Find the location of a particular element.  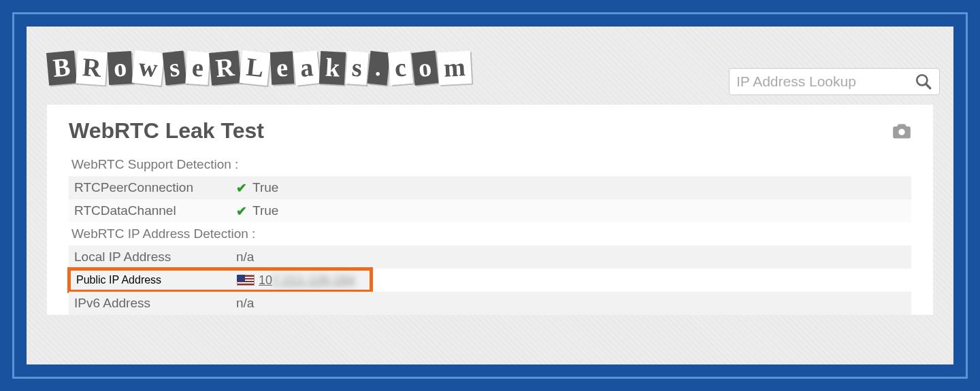

support-table: RTCPeerConnection ✔ True RTCDataChannel … is located at coordinates (490, 199).